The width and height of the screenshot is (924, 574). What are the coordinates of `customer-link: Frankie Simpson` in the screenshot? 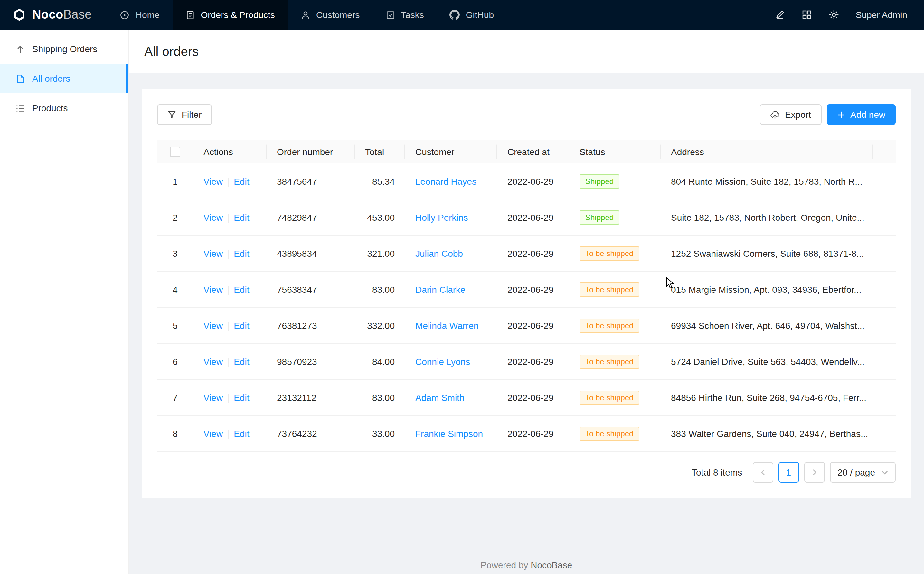 It's located at (449, 434).